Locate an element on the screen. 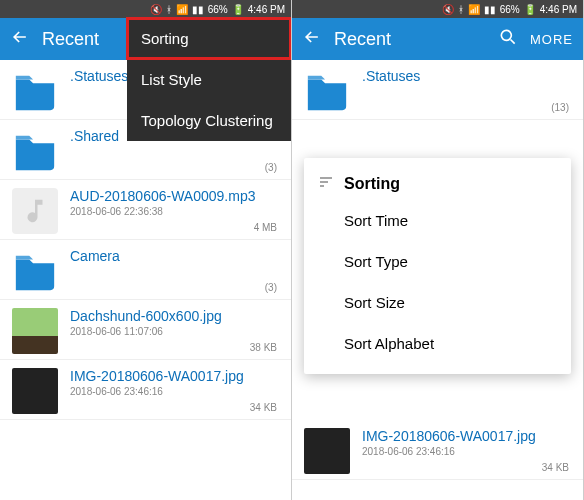 This screenshot has width=584, height=500. item-meta: (13) is located at coordinates (560, 108).